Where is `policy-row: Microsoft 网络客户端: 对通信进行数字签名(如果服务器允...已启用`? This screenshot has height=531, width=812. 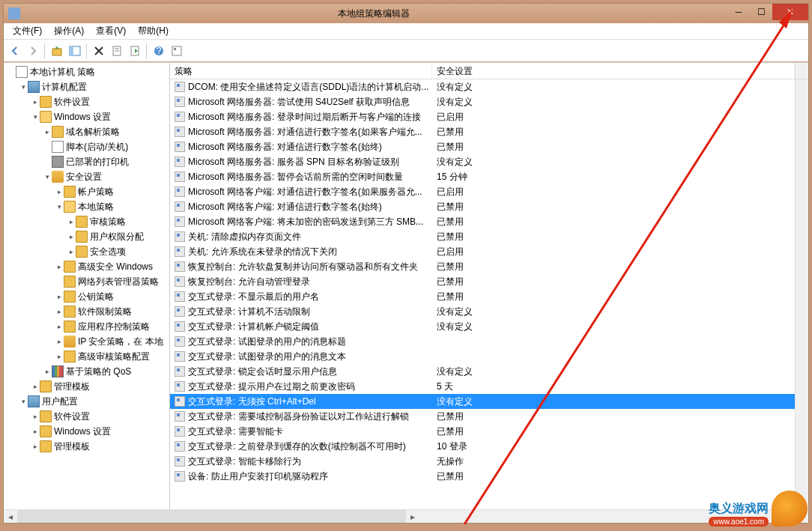
policy-row: Microsoft 网络客户端: 对通信进行数字签名(如果服务器允...已启用 is located at coordinates (482, 192).